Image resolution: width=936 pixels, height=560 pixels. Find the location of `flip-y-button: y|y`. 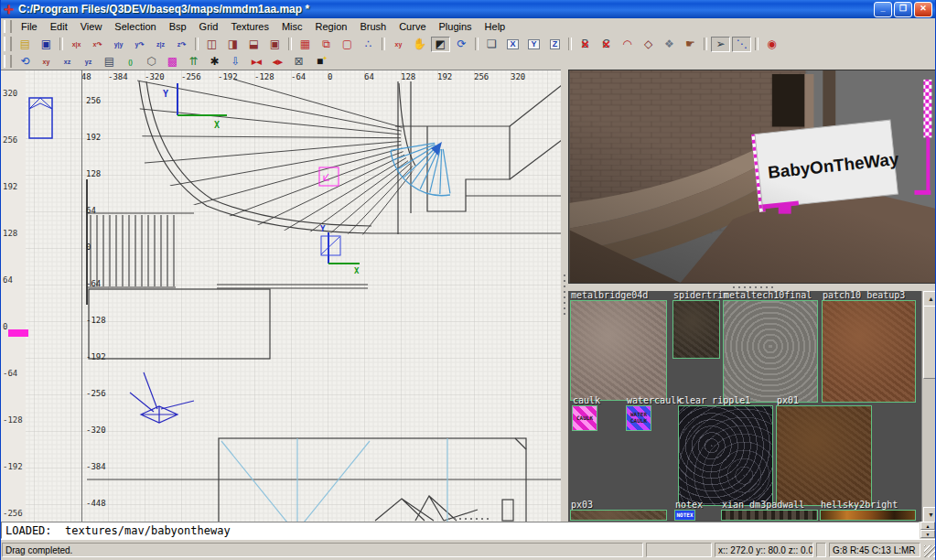

flip-y-button: y|y is located at coordinates (119, 44).